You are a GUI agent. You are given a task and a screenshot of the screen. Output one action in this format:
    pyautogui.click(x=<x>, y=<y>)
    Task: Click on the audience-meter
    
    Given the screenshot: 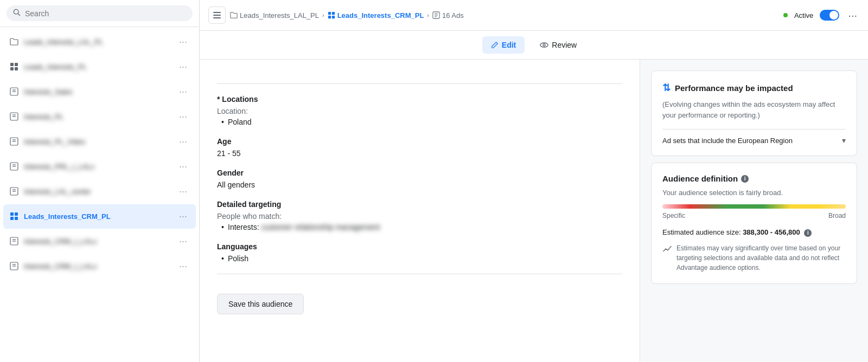 What is the action you would take?
    pyautogui.click(x=754, y=206)
    